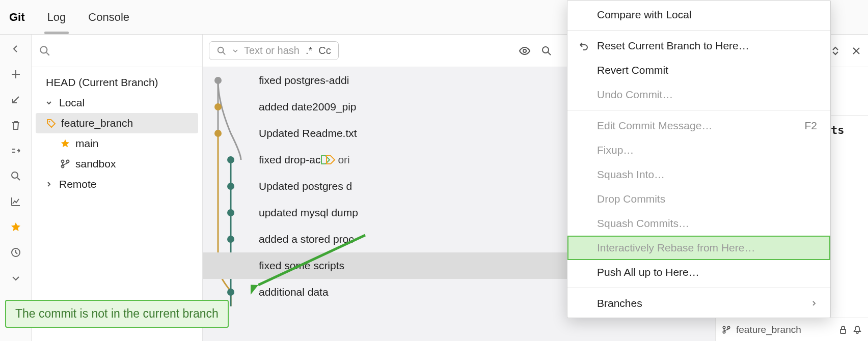  I want to click on menu-reset-branch: Reset Current Branch to Here…, so click(699, 46).